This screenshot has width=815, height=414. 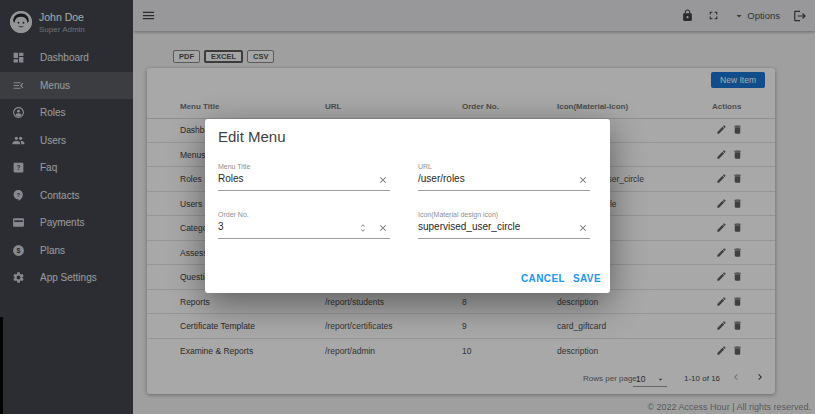 What do you see at coordinates (504, 180) in the screenshot?
I see `url-field: URL` at bounding box center [504, 180].